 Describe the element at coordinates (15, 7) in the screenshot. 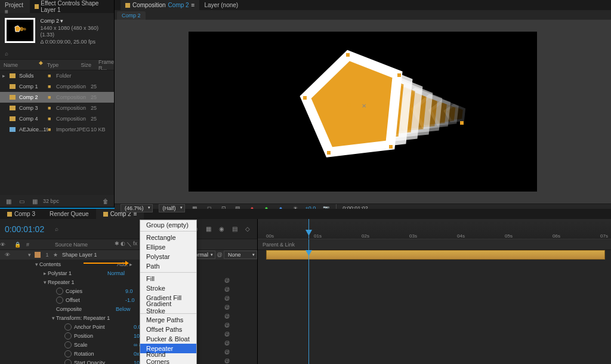

I see `tab-project: Project ≡` at that location.